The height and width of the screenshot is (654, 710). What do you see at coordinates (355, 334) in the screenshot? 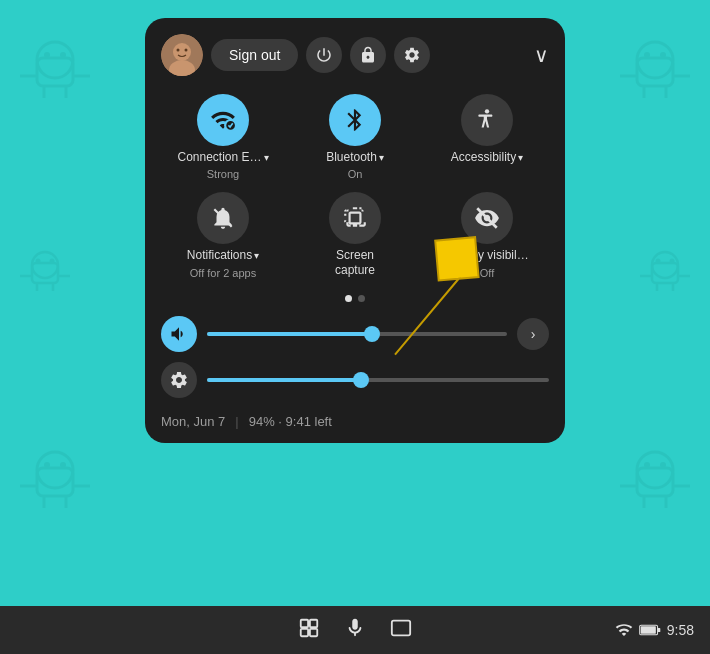
I see `volume-slider-row: ›` at bounding box center [355, 334].